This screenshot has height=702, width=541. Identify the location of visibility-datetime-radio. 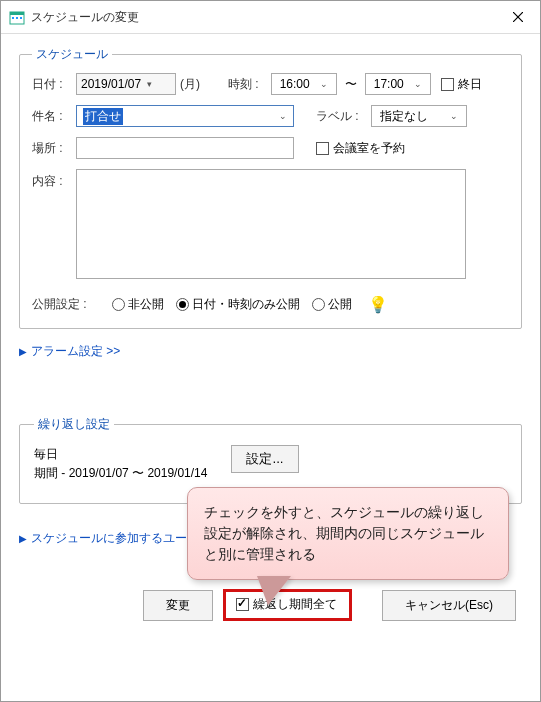
(182, 304).